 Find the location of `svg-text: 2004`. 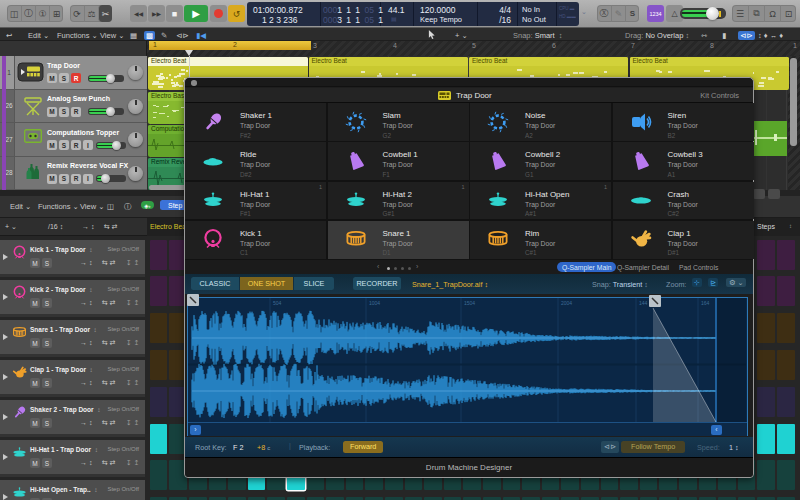

svg-text: 2004 is located at coordinates (566, 303).